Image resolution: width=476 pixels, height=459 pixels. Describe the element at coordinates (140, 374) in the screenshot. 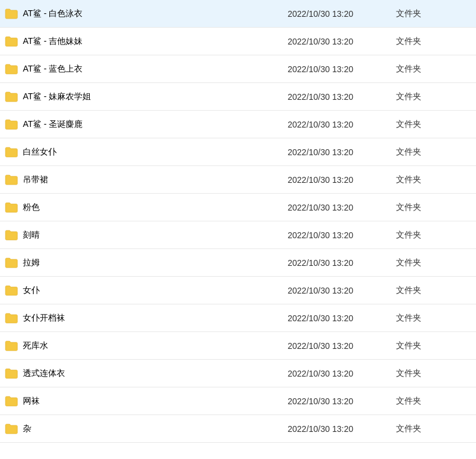

I see `col-name: 透式连体衣` at that location.